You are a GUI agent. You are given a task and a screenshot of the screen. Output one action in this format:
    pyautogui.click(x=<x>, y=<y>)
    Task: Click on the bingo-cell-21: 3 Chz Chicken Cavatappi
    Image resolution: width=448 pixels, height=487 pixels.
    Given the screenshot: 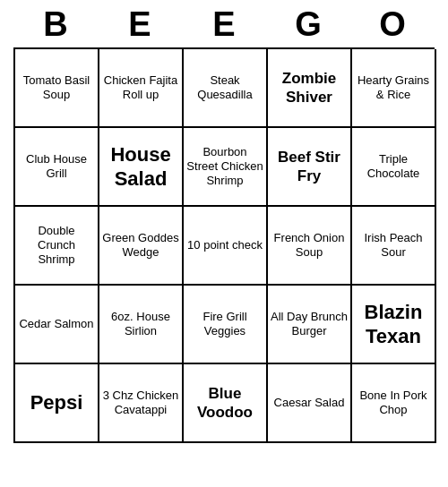 What is the action you would take?
    pyautogui.click(x=142, y=404)
    